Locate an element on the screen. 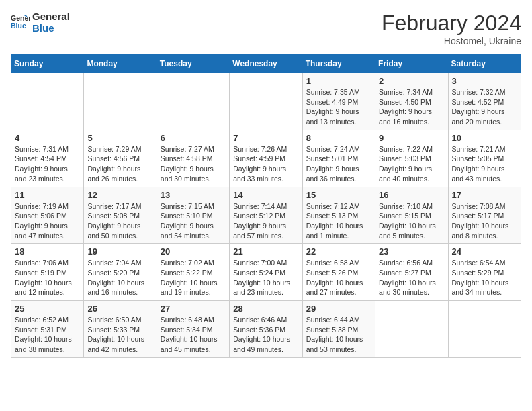 The width and height of the screenshot is (532, 411). day-info: Sunrise: 7:06 AM Sunset: 5:19 PM Dayligh… is located at coordinates (47, 278).